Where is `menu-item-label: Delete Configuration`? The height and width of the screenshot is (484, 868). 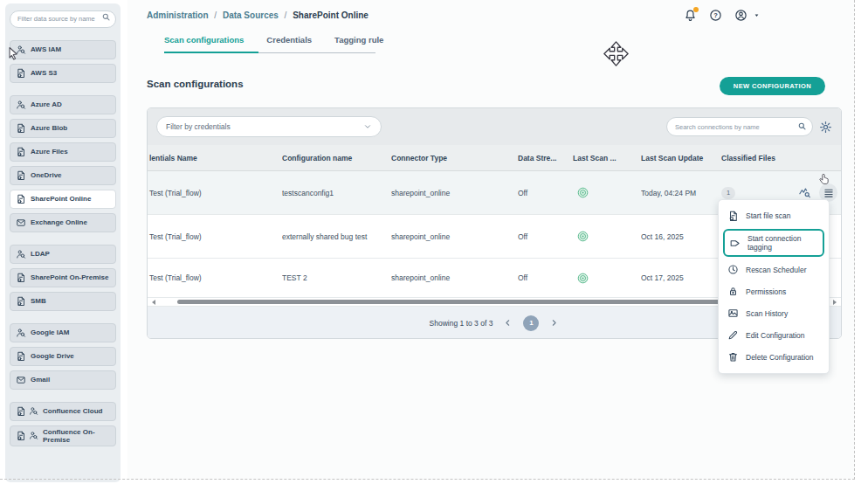
menu-item-label: Delete Configuration is located at coordinates (780, 357).